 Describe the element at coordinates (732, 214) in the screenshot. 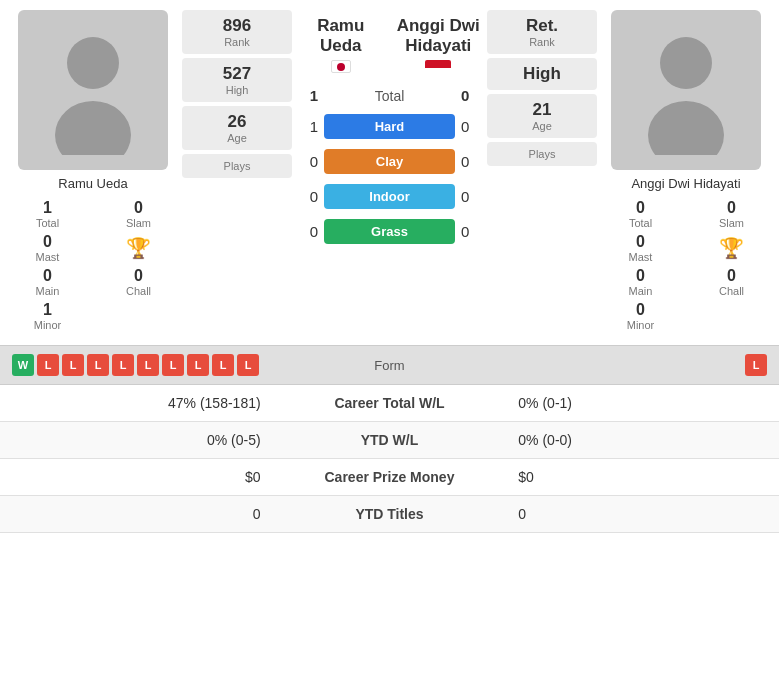

I see `right-slam-stat: 0 Slam` at that location.